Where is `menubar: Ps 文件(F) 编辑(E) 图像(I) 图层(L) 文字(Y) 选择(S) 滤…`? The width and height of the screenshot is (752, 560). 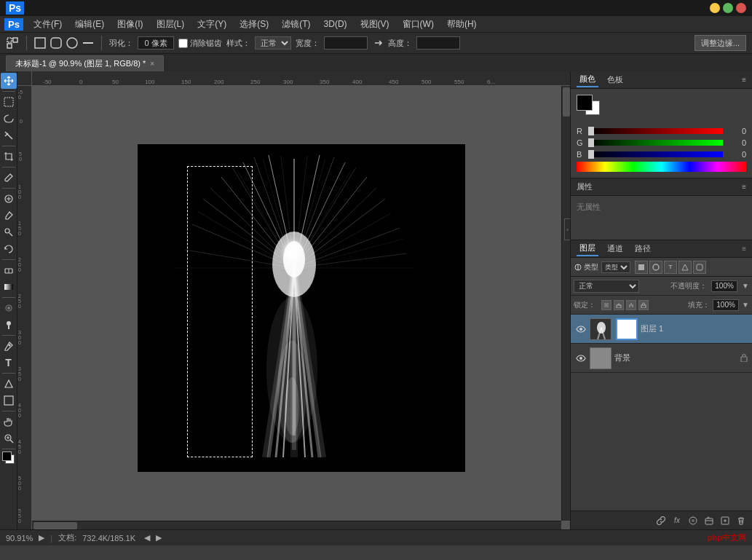 menubar: Ps 文件(F) 编辑(E) 图像(I) 图层(L) 文字(Y) 选择(S) 滤… is located at coordinates (376, 24).